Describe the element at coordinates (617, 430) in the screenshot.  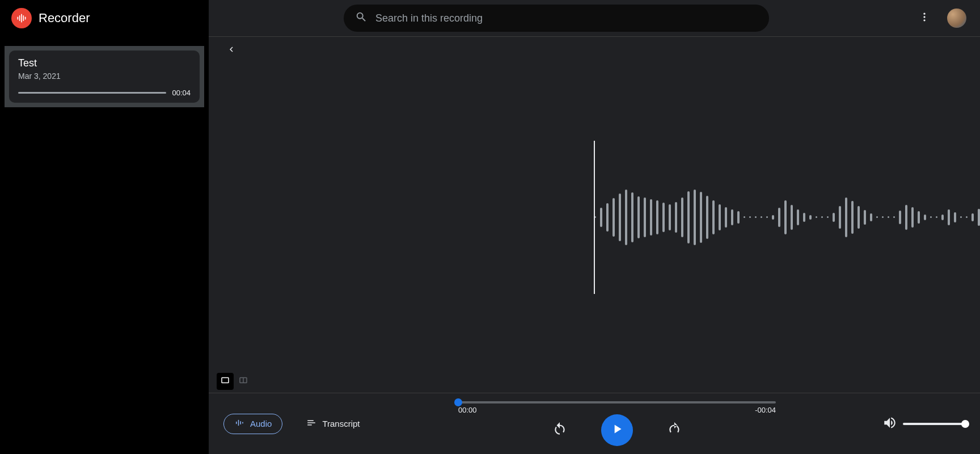
I see `play-button` at that location.